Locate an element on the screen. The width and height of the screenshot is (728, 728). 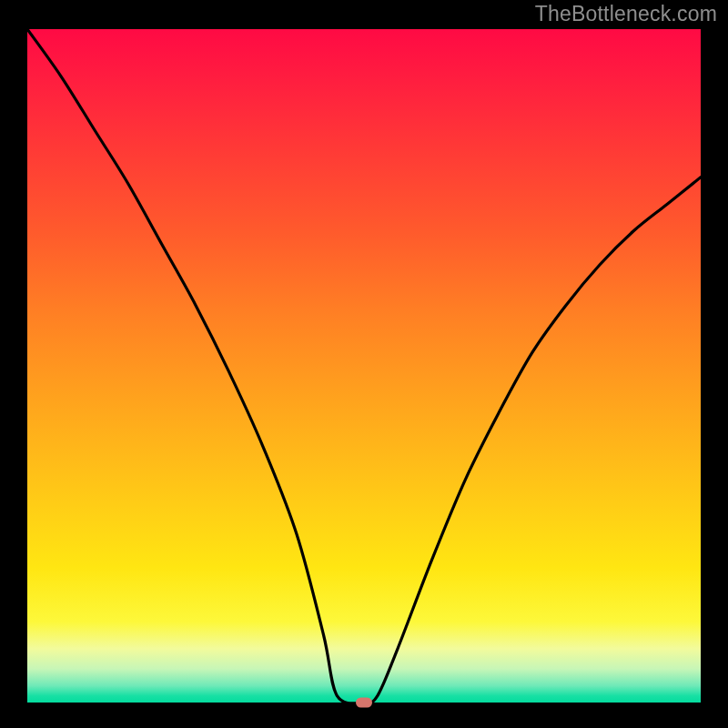
optimum-marker is located at coordinates (364, 703).